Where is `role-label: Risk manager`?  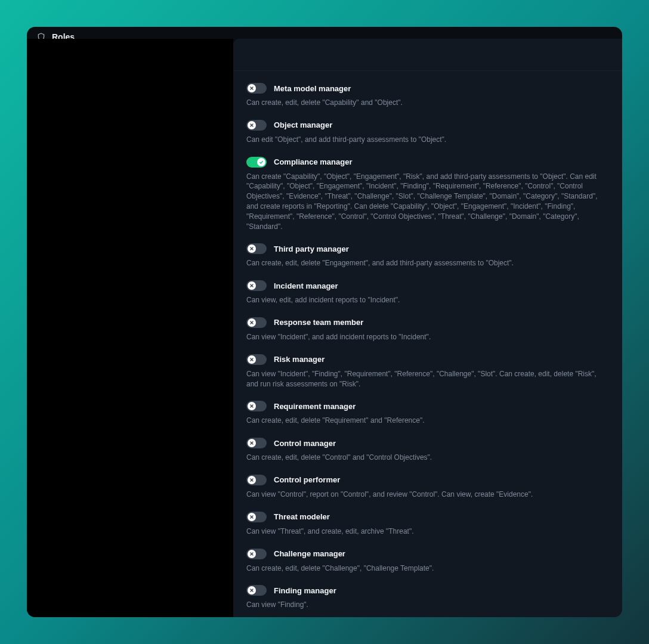 role-label: Risk manager is located at coordinates (299, 359).